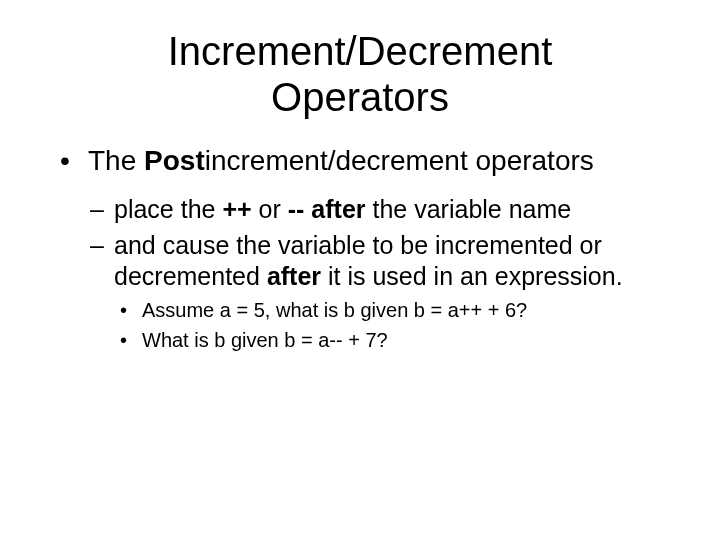  I want to click on title-line-2: Operators, so click(360, 97).